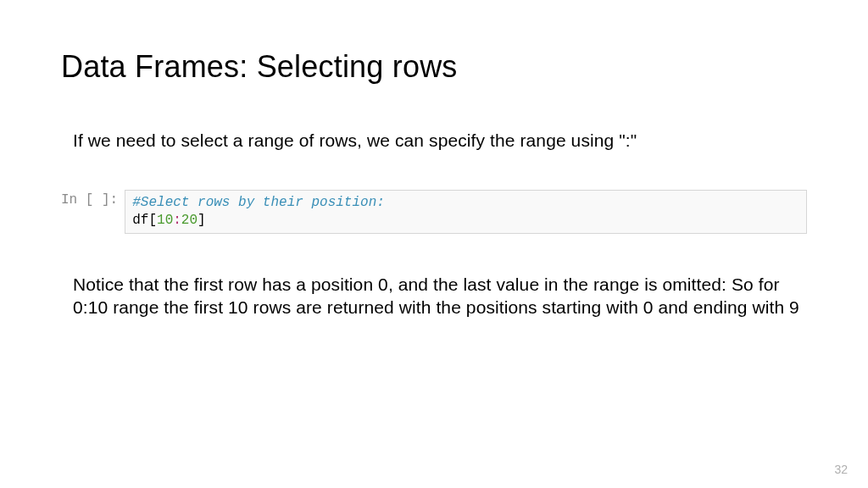  Describe the element at coordinates (841, 469) in the screenshot. I see `page-number: 32` at that location.